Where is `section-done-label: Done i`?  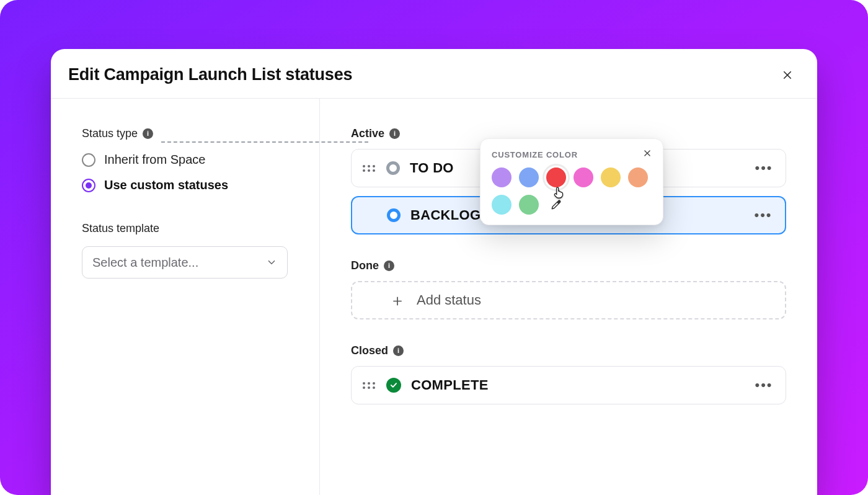 section-done-label: Done i is located at coordinates (569, 265).